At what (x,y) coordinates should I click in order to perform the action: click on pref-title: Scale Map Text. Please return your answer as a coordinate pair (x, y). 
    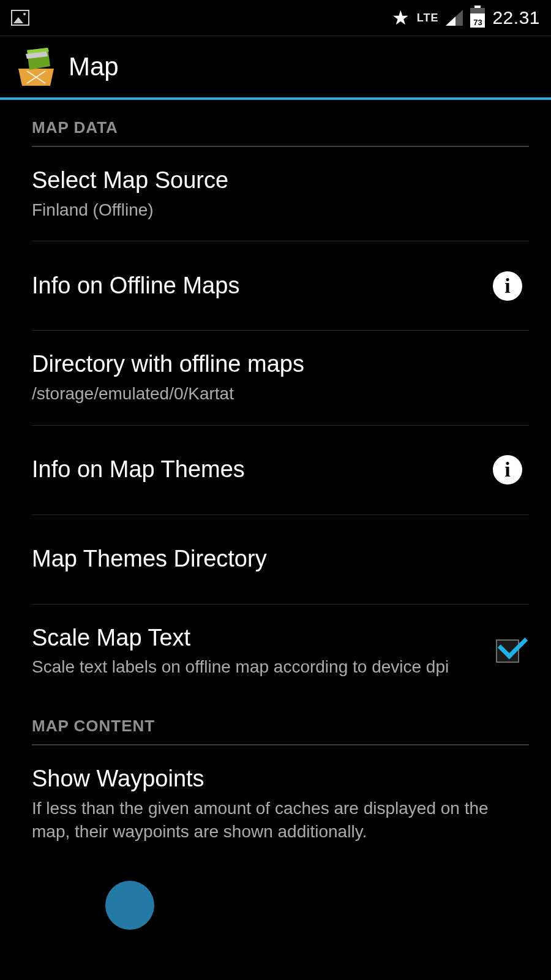
    Looking at the image, I should click on (252, 638).